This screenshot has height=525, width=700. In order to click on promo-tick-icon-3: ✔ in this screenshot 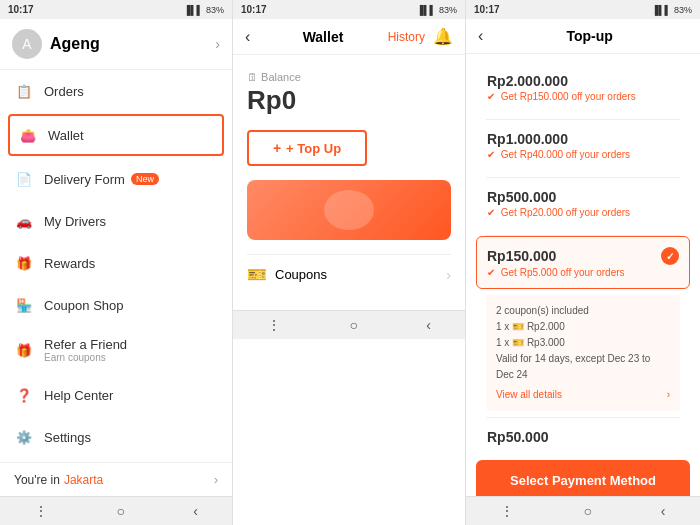, I will do `click(491, 212)`.